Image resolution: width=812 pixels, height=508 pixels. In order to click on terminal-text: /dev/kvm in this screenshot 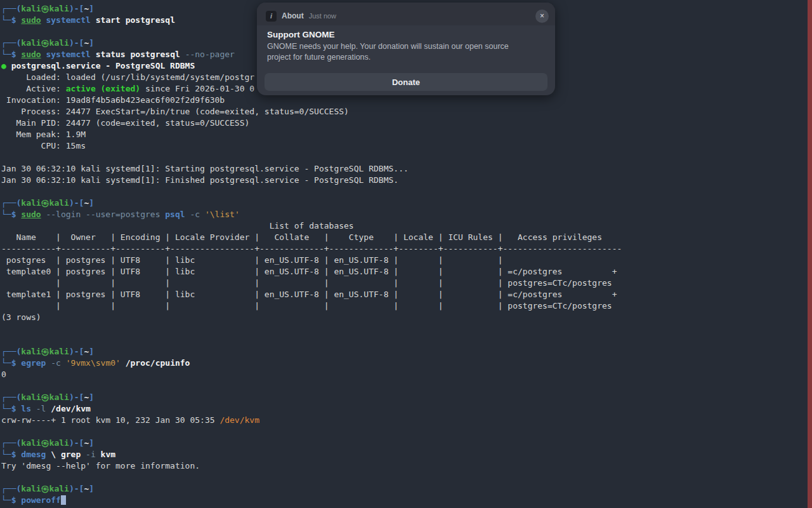, I will do `click(240, 420)`.